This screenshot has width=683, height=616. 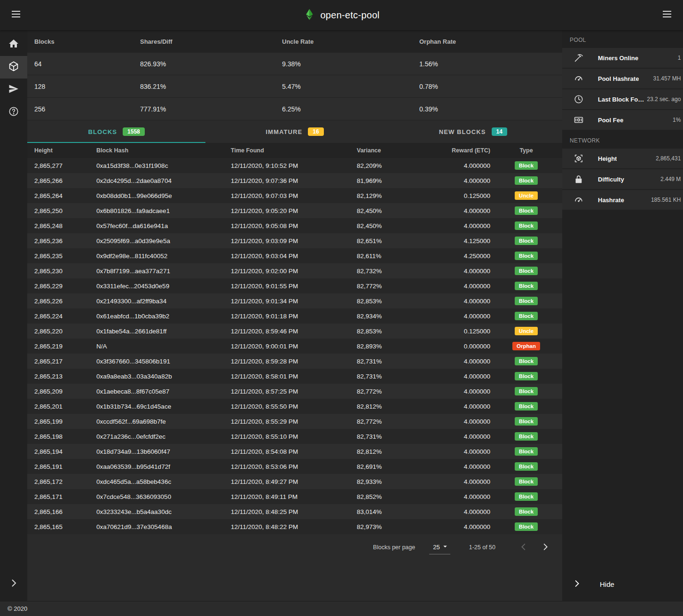 What do you see at coordinates (579, 99) in the screenshot?
I see `clock-icon` at bounding box center [579, 99].